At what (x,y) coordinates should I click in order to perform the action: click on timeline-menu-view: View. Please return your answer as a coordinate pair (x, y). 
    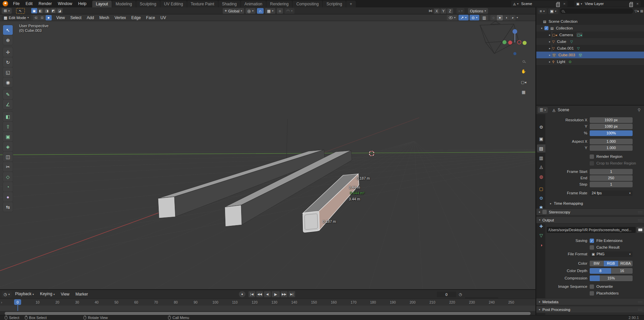
    Looking at the image, I should click on (65, 294).